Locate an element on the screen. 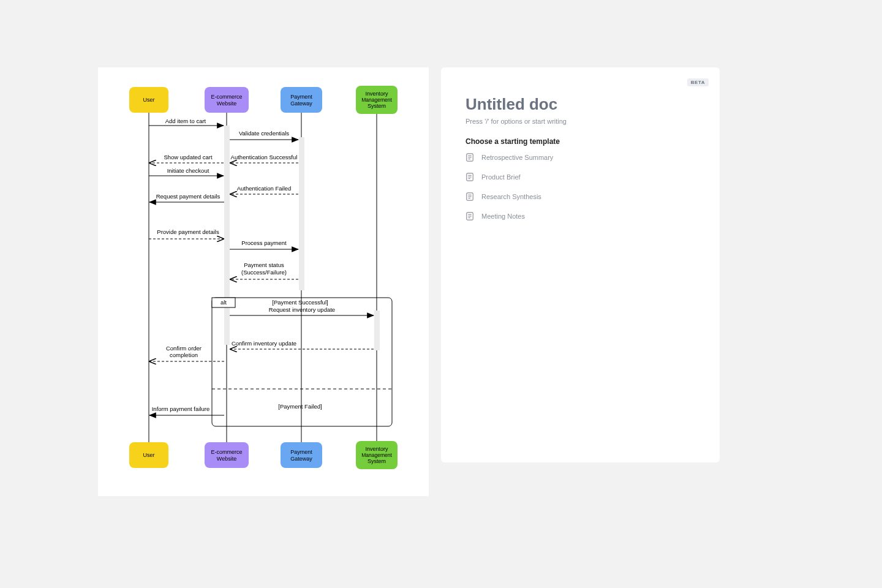 The height and width of the screenshot is (588, 882). template-label: Product Brief is located at coordinates (501, 177).